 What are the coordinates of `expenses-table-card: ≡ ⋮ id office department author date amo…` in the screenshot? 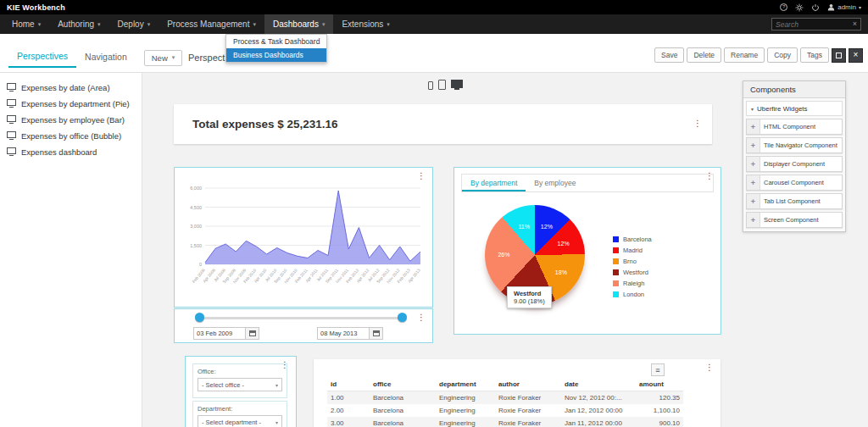 It's located at (517, 393).